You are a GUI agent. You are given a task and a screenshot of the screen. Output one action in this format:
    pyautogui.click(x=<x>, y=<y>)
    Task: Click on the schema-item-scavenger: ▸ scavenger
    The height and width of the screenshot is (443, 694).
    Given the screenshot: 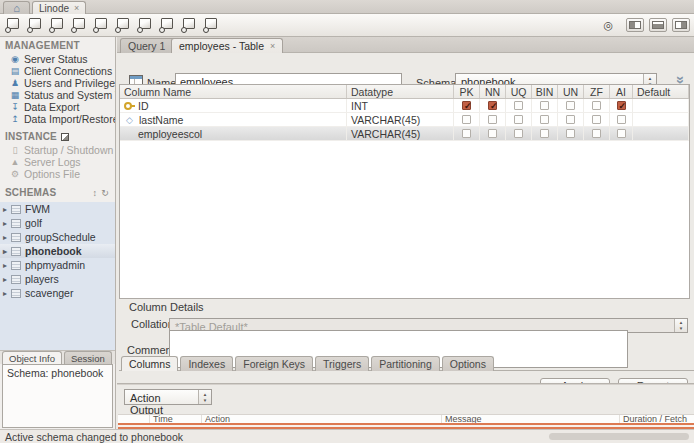 What is the action you would take?
    pyautogui.click(x=58, y=293)
    